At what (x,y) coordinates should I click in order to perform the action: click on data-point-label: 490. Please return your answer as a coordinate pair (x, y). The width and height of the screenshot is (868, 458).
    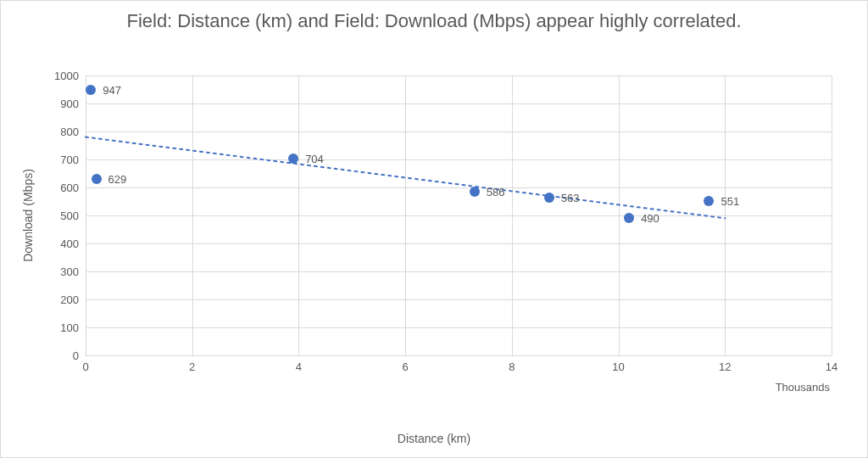
    Looking at the image, I should click on (650, 219).